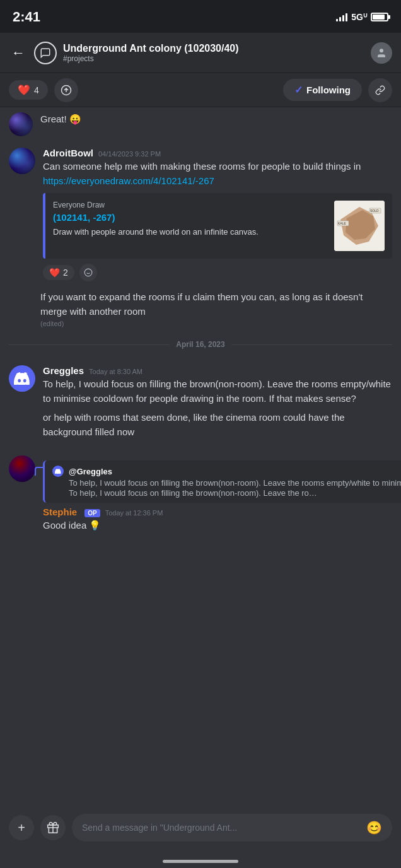 The height and width of the screenshot is (868, 401). I want to click on stephie-content: @Greggles To help, I would focus on fill…, so click(222, 495).